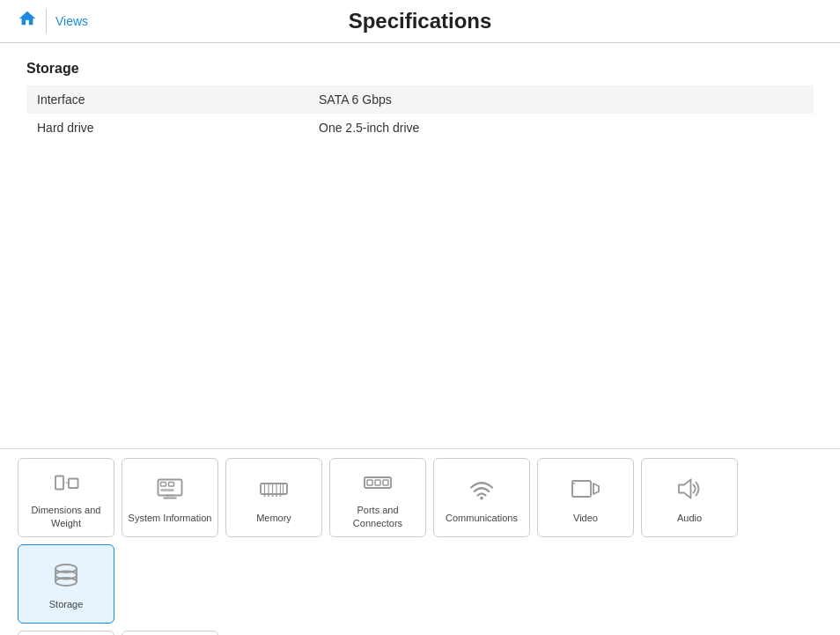 The height and width of the screenshot is (635, 840). Describe the element at coordinates (66, 498) in the screenshot. I see `nav-item-dimensions-weight: Dimensions and Weight` at that location.